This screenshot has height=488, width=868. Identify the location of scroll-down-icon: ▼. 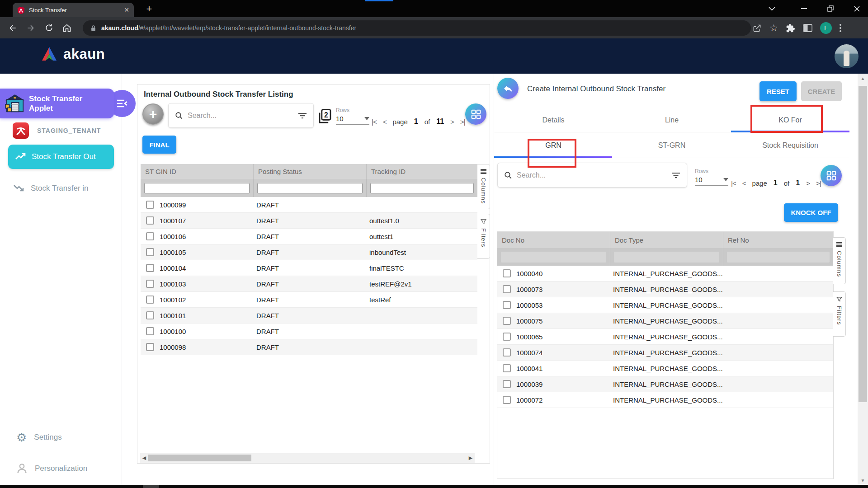
(863, 481).